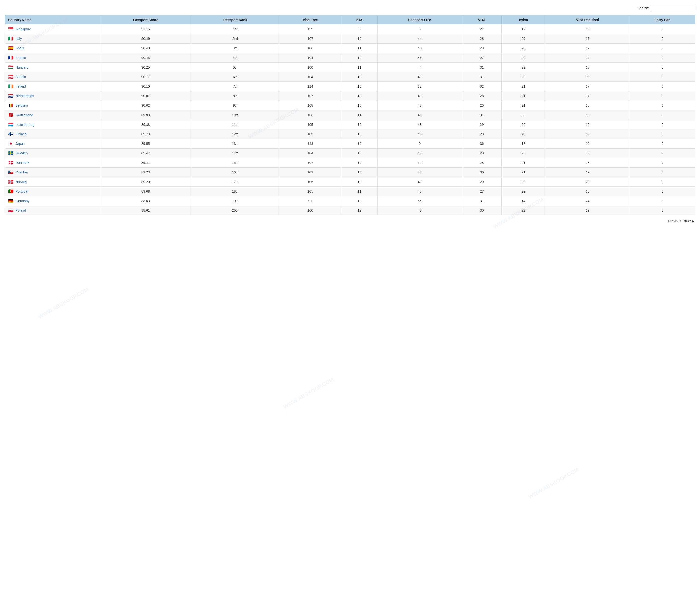 The width and height of the screenshot is (700, 600). Describe the element at coordinates (146, 39) in the screenshot. I see `passport-score: 90.49` at that location.